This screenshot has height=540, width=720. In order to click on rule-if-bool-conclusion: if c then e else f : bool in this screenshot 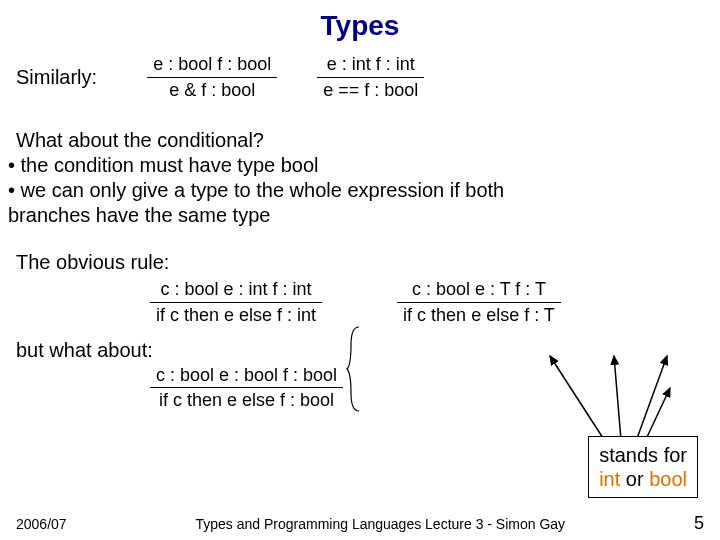, I will do `click(246, 399)`.